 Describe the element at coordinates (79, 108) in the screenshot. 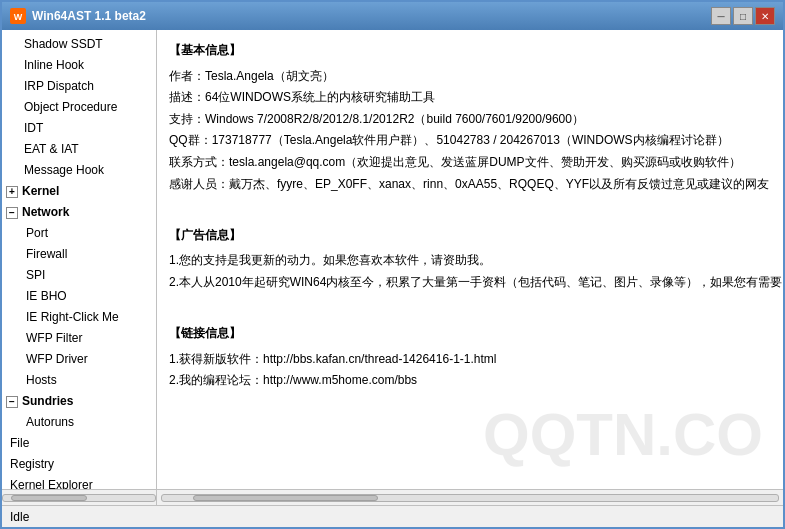

I see `sidebar-item-object-procedure: Object Procedure` at that location.